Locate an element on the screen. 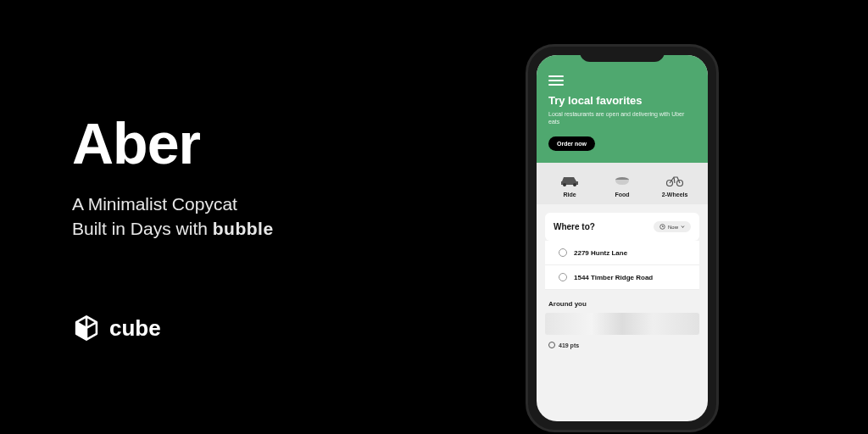  cube-icon is located at coordinates (86, 328).